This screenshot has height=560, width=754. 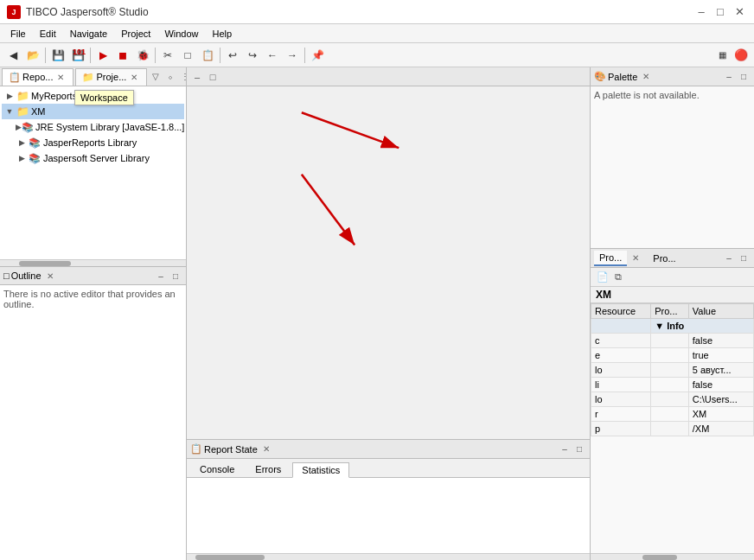 I want to click on palette-minimize-btn: –, so click(x=729, y=77).